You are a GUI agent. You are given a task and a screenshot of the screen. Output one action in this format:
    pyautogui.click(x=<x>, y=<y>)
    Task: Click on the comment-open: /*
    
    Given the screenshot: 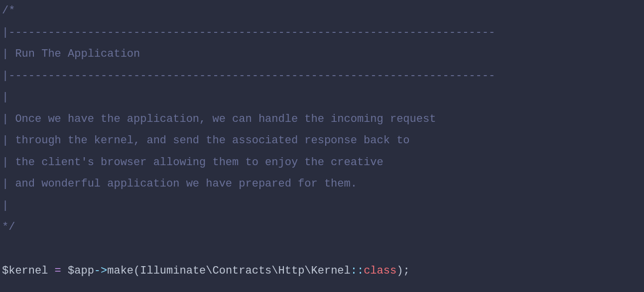 What is the action you would take?
    pyautogui.click(x=8, y=11)
    